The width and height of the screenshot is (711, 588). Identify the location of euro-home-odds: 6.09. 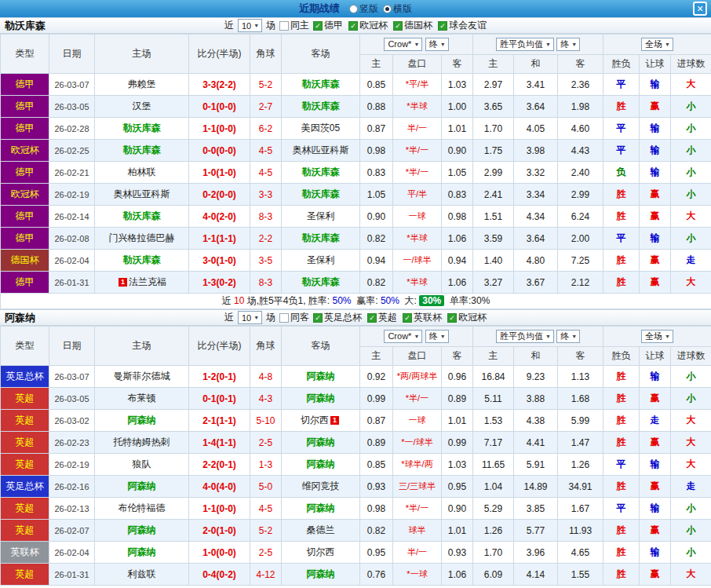
(494, 575).